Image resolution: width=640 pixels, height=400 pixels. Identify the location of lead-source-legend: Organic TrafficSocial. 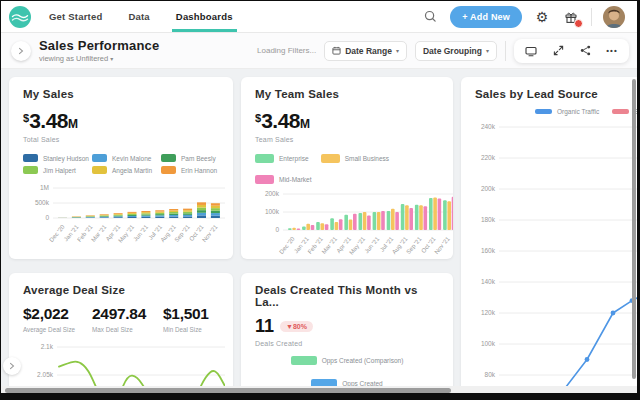
(586, 112).